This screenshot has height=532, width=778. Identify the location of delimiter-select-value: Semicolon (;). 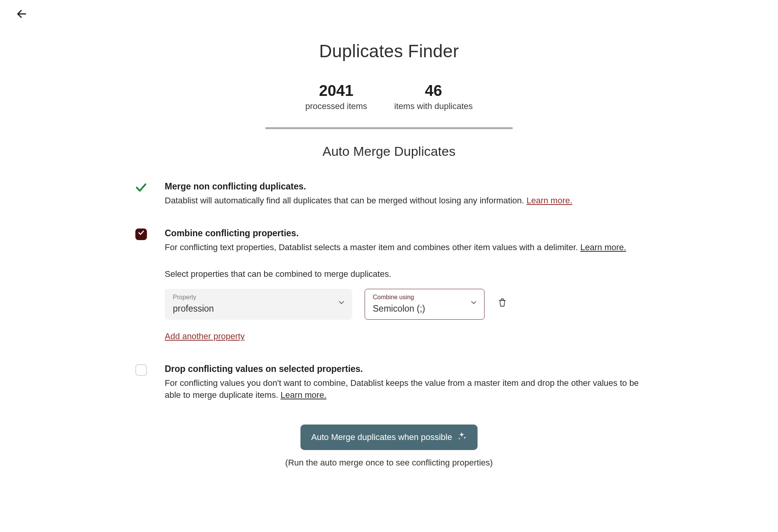
(419, 309).